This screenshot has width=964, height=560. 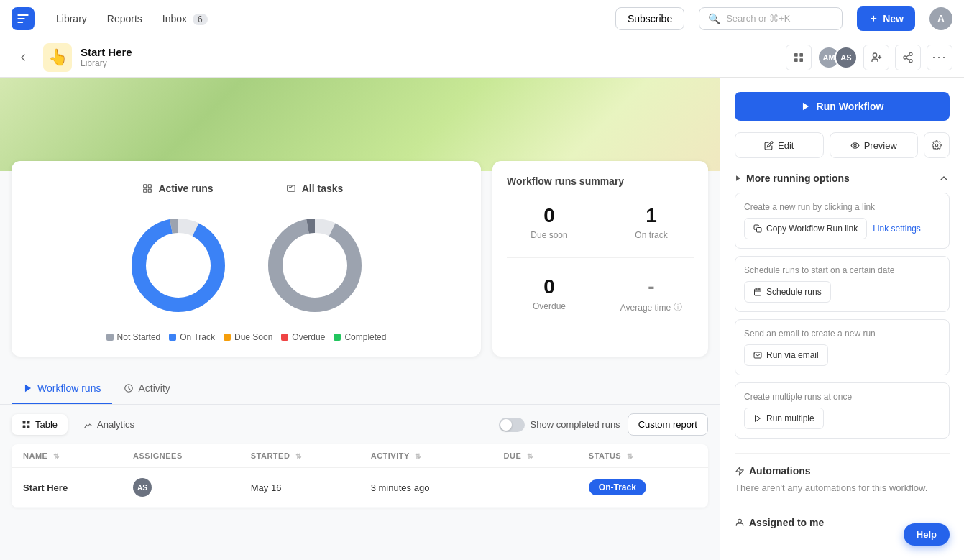 I want to click on inbox-badge: 6, so click(x=200, y=19).